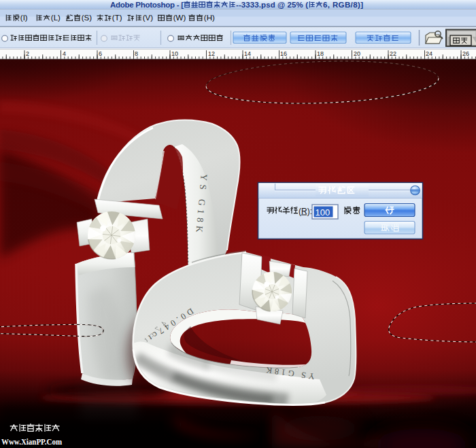  I want to click on svg-text: --3333.psd @ 25% (, so click(272, 5).